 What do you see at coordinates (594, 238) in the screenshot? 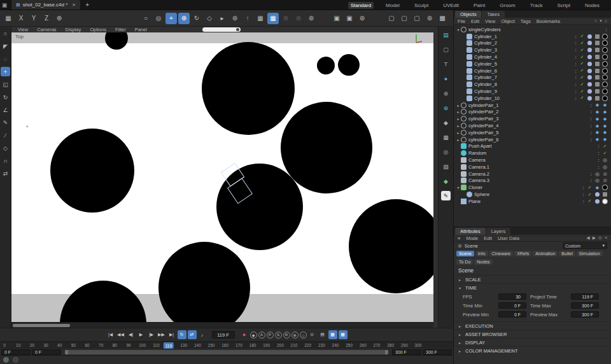
I see `attr-forward-icon: ▶` at bounding box center [594, 238].